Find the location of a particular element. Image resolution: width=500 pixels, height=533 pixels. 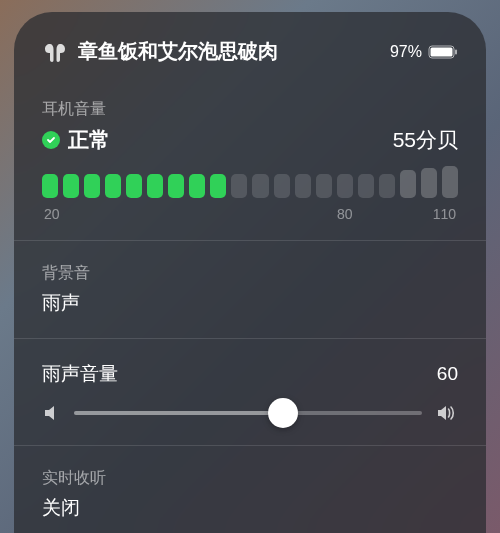

background-sound-value: 雨声 is located at coordinates (250, 303).